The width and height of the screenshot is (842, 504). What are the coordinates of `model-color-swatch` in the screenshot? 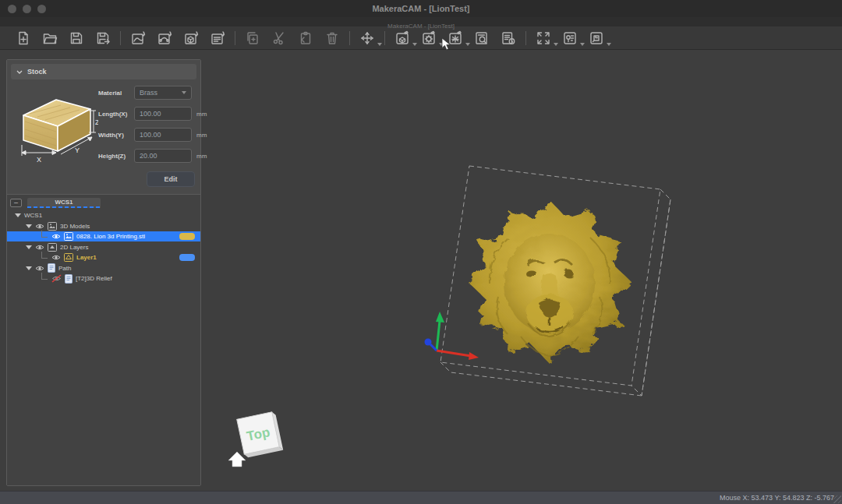 It's located at (187, 237).